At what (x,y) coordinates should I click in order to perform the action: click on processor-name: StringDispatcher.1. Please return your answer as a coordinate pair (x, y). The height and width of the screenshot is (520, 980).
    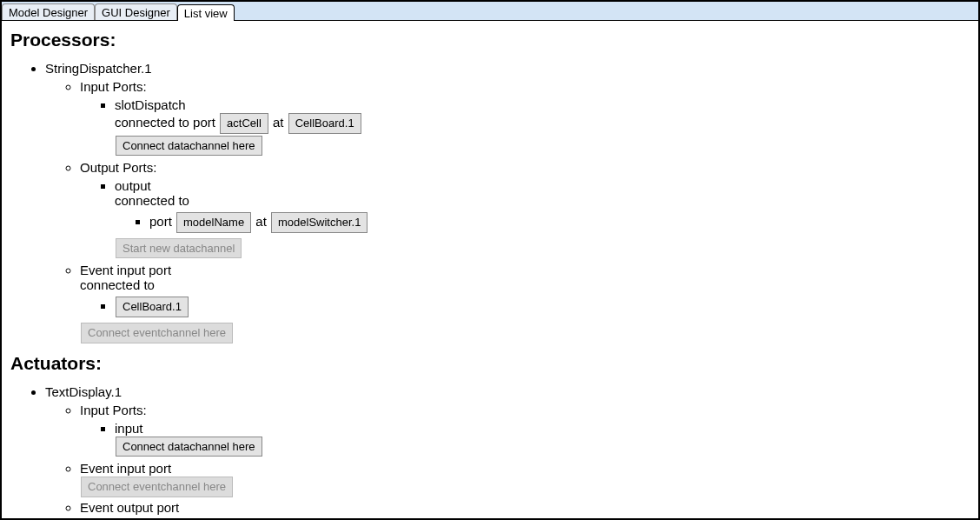
    Looking at the image, I should click on (99, 68).